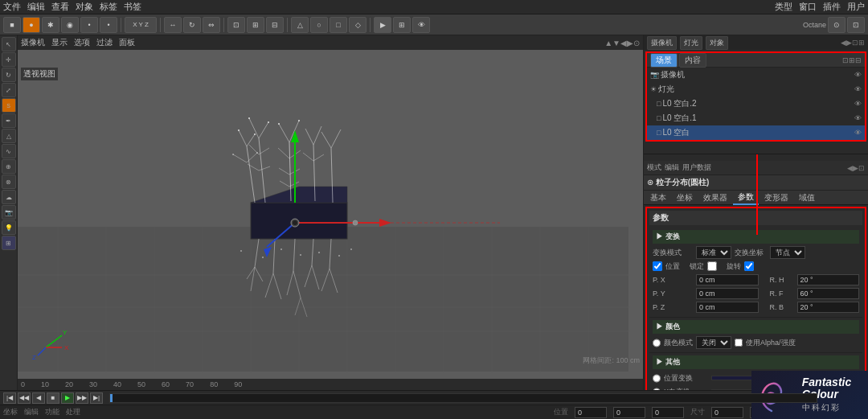 The image size is (868, 419). What do you see at coordinates (70, 25) in the screenshot?
I see `toolbar-circle-btn: ◉` at bounding box center [70, 25].